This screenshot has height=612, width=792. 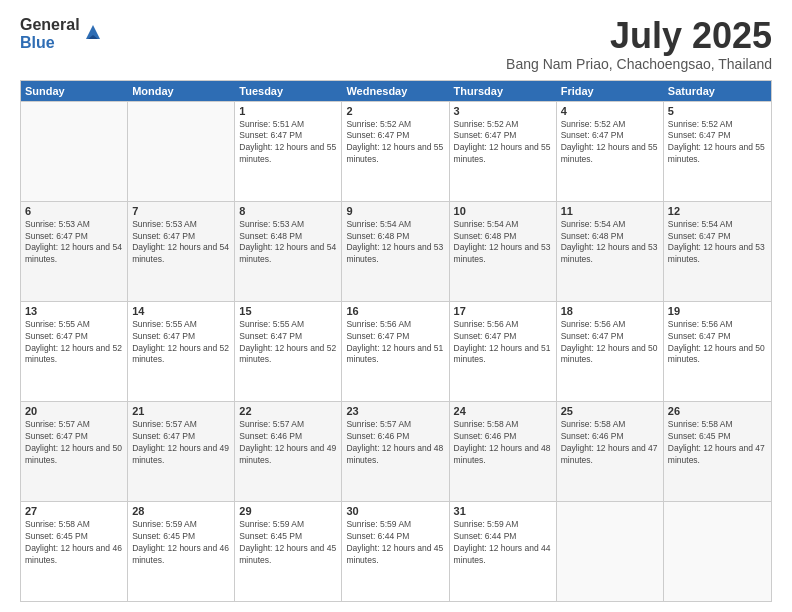 I want to click on logo-icon, so click(x=93, y=32).